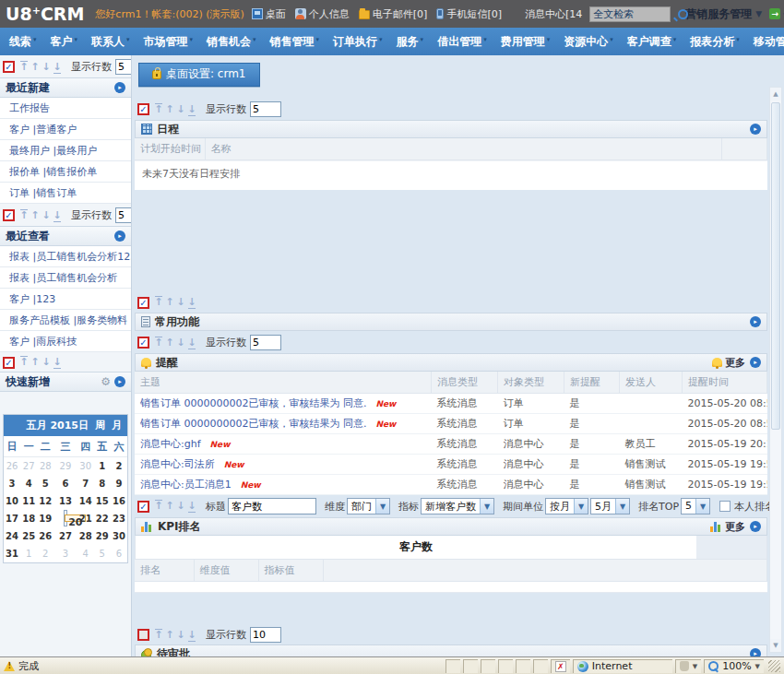  Describe the element at coordinates (23, 42) in the screenshot. I see `nav-item: 线索▾` at that location.